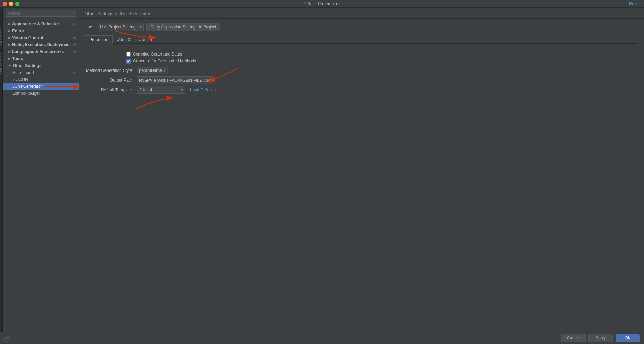  What do you see at coordinates (41, 52) in the screenshot?
I see `sidebar-item-languages: ▶ Languages & Frameworks ⚙` at bounding box center [41, 52].